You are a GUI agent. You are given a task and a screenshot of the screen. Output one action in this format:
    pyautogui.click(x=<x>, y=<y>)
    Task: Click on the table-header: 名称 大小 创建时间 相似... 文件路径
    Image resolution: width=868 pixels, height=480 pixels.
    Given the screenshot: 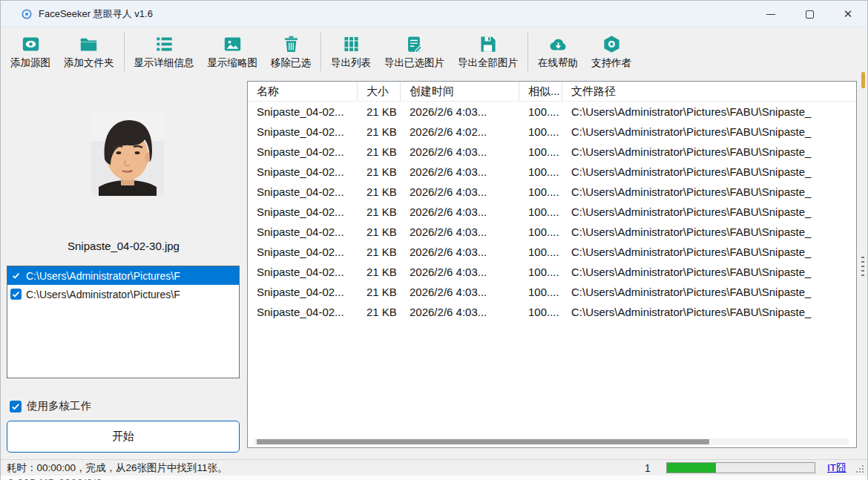 What is the action you would take?
    pyautogui.click(x=552, y=92)
    